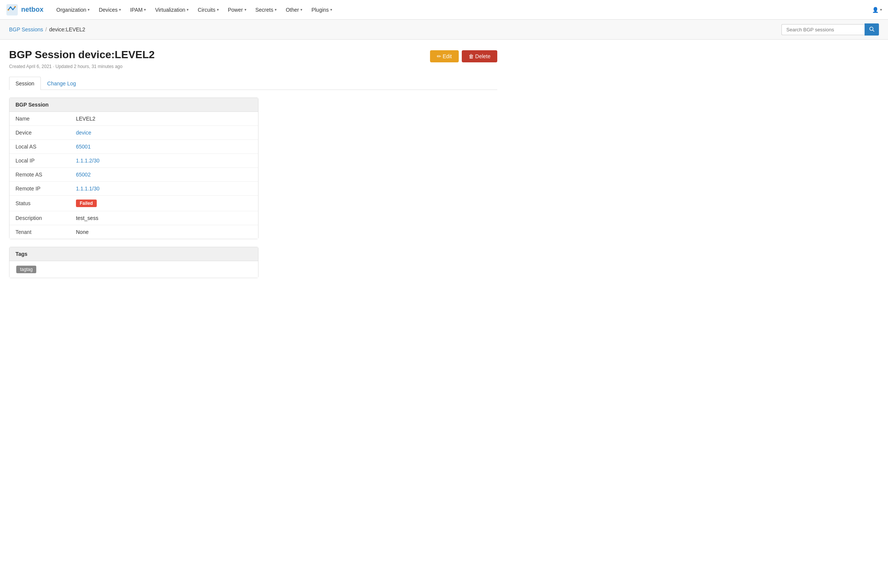 Image resolution: width=888 pixels, height=588 pixels. I want to click on bgp-session-panel-body: Name LEVEL2 Device device Local AS, so click(134, 175).